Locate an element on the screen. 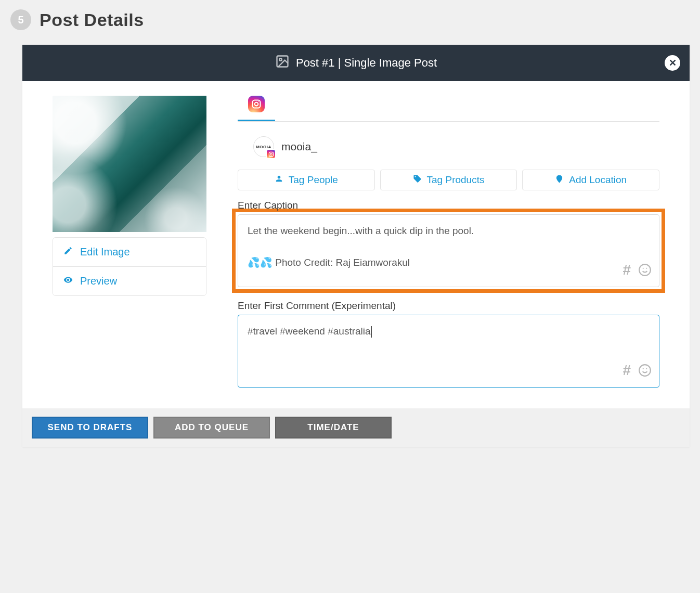 This screenshot has height=593, width=700. tag-products-button: Tag Products is located at coordinates (449, 180).